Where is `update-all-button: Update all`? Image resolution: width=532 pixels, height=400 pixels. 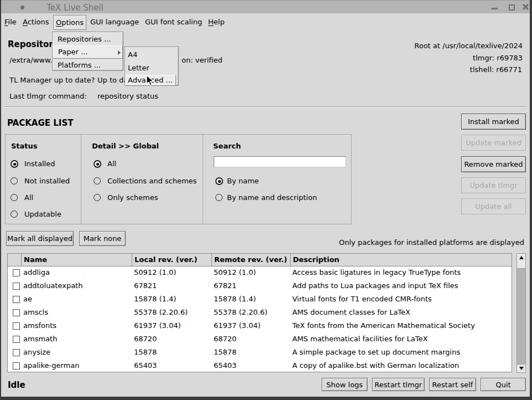
update-all-button: Update all is located at coordinates (494, 206).